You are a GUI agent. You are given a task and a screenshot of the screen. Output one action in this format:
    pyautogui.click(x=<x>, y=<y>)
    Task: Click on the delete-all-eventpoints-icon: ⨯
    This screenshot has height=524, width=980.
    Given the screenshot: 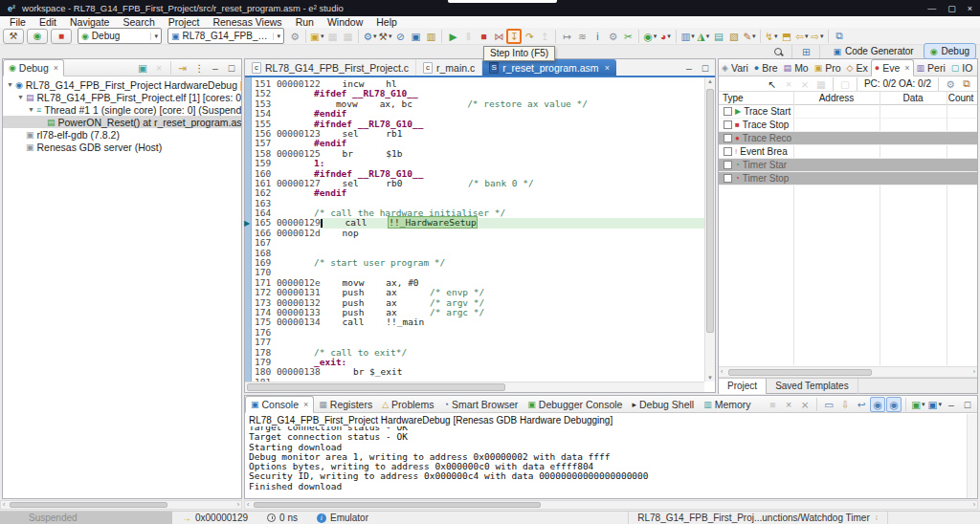 What is the action you would take?
    pyautogui.click(x=805, y=84)
    